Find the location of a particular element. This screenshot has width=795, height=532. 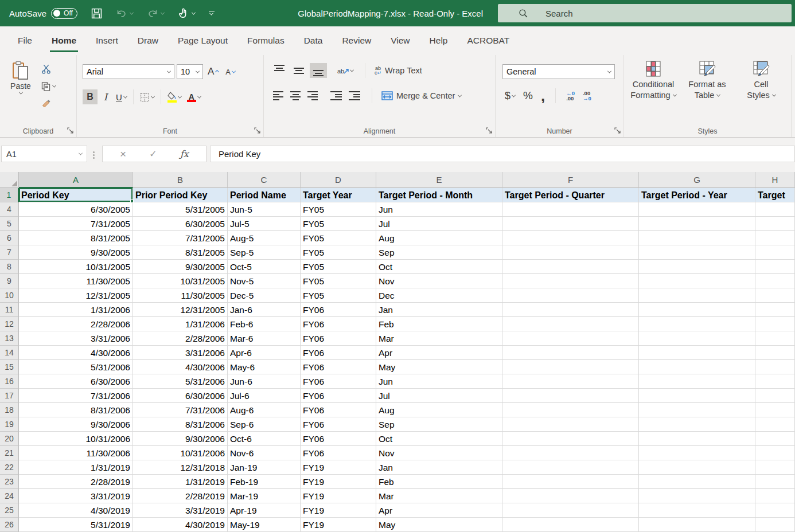

cell-D15: FY06 is located at coordinates (338, 367).